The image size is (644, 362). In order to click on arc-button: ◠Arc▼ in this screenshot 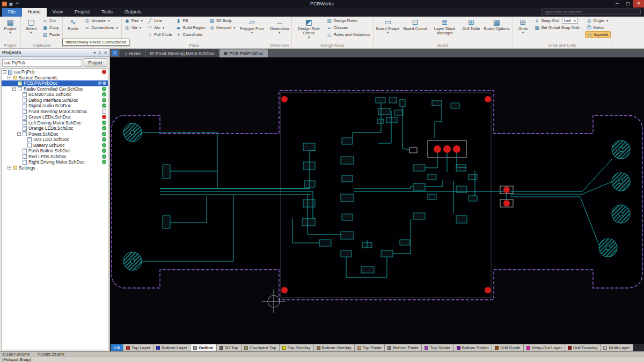, I will do `click(159, 28)`.